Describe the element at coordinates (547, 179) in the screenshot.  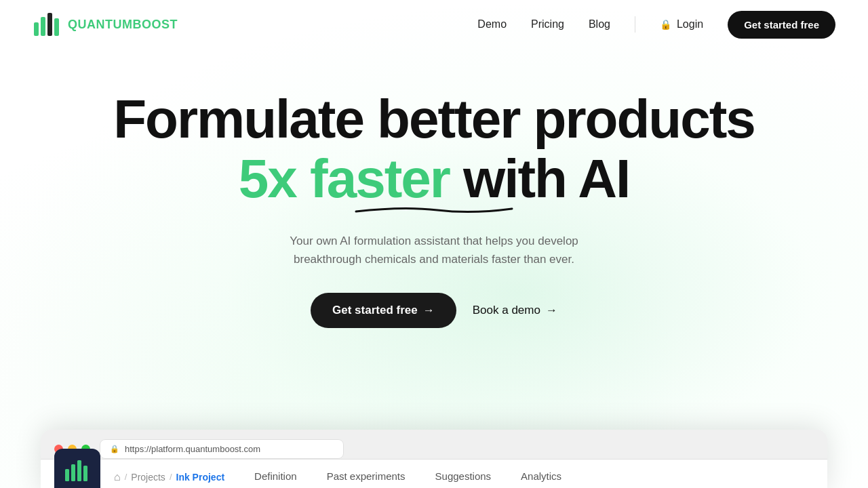
I see `hero-title-rest: with AI` at that location.